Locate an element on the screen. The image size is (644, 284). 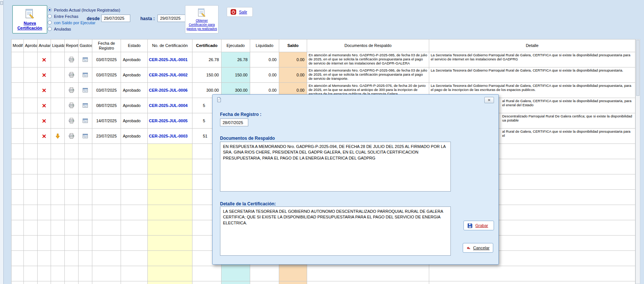
grabar-button: Grabar is located at coordinates (479, 225).